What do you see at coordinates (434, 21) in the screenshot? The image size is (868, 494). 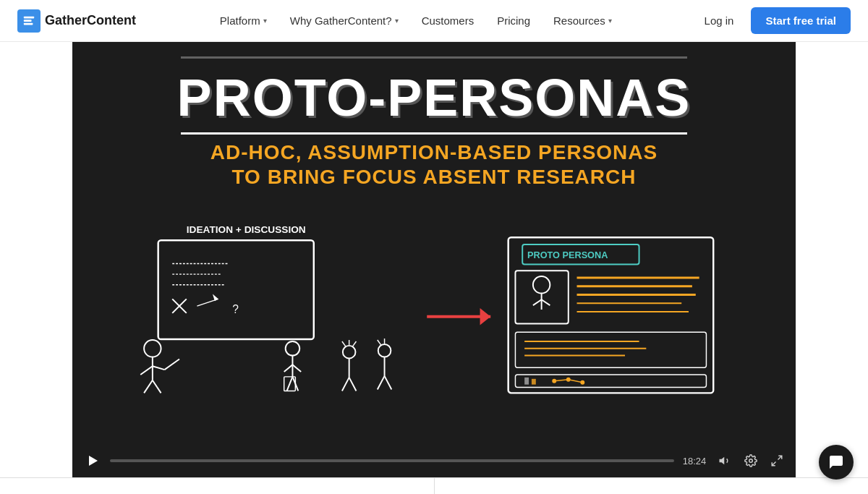 I see `navbar: GatherContent Platform ▾ Why GatherConte…` at bounding box center [434, 21].